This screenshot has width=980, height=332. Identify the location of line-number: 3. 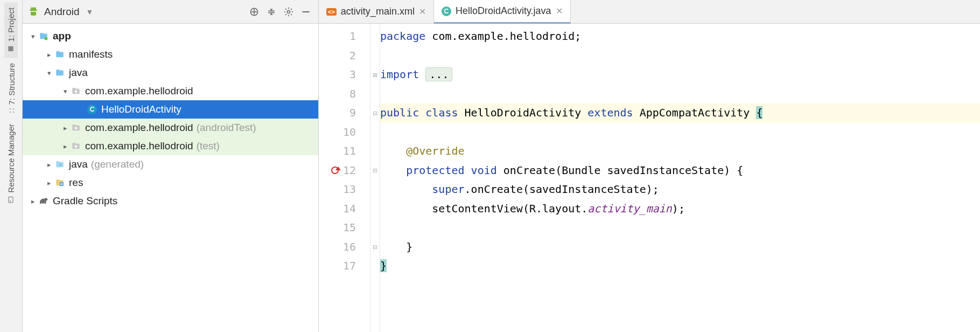
(353, 75).